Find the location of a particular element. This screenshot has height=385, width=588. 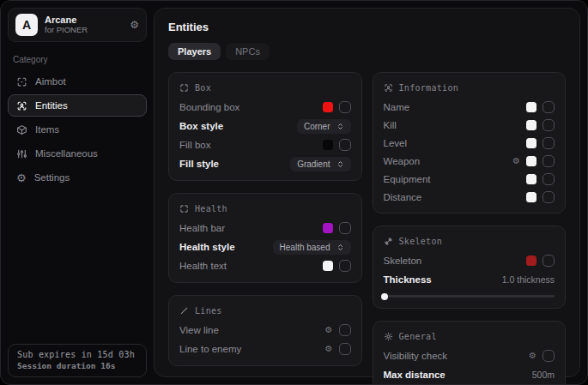

setting-label: Name is located at coordinates (397, 107).